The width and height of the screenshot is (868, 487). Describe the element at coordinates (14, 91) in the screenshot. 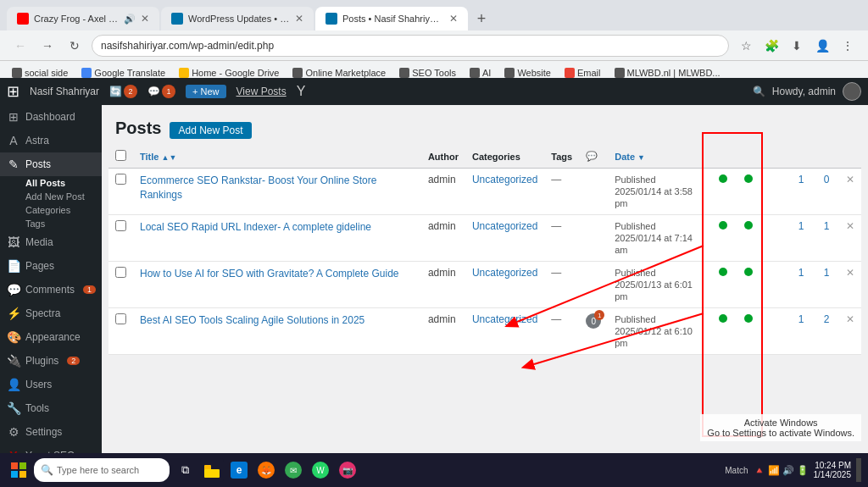

I see `wp-logo-icon: ⊞` at that location.